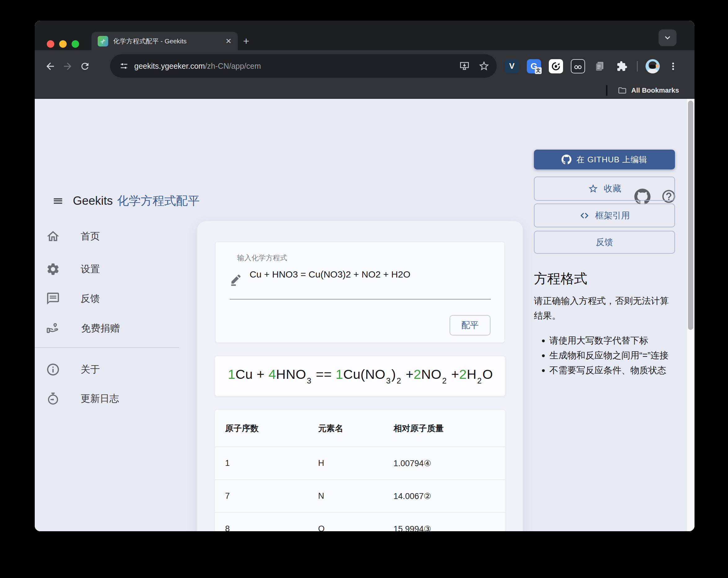  Describe the element at coordinates (638, 66) in the screenshot. I see `toolbar-separator` at that location.